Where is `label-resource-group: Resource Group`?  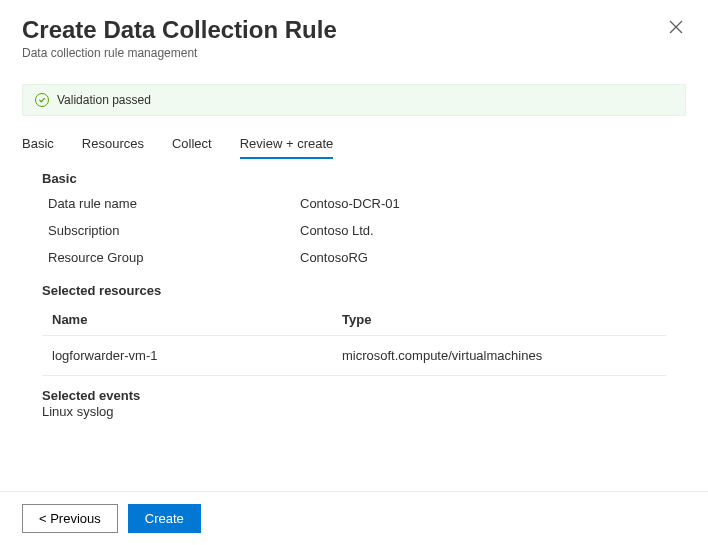 label-resource-group: Resource Group is located at coordinates (171, 258).